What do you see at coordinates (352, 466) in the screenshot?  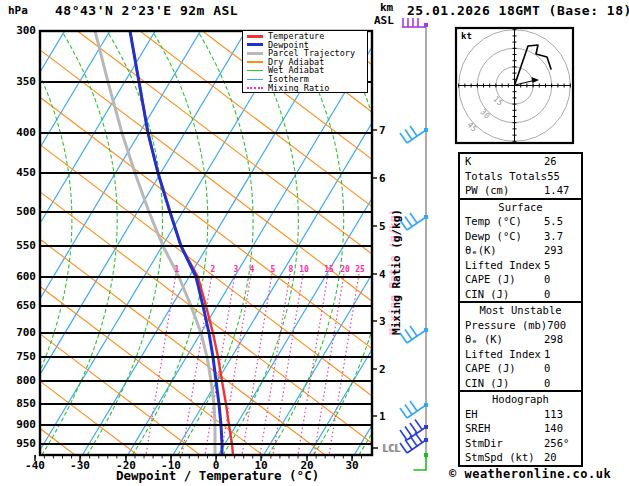 I see `temp-tick-label: 30` at bounding box center [352, 466].